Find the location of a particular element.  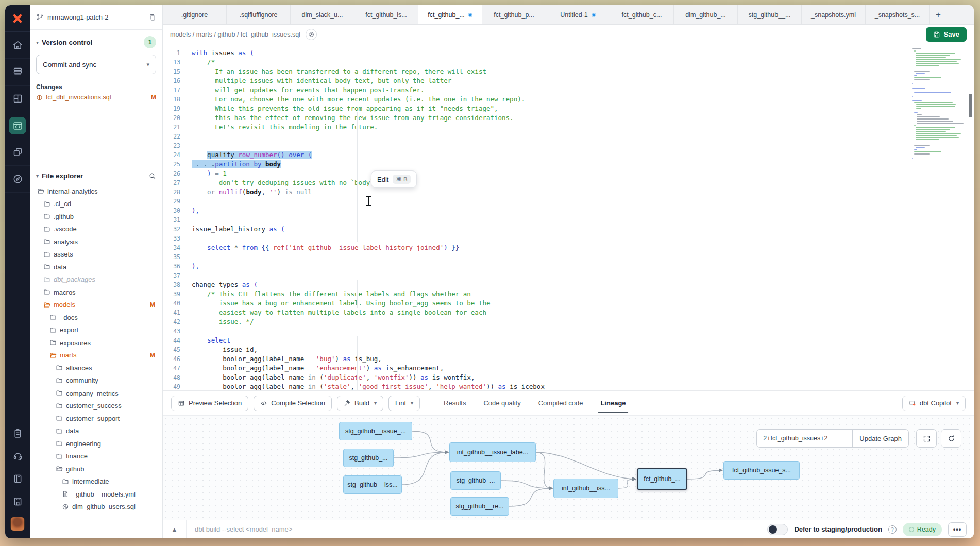

editor-tab: dim_github_... is located at coordinates (706, 14).